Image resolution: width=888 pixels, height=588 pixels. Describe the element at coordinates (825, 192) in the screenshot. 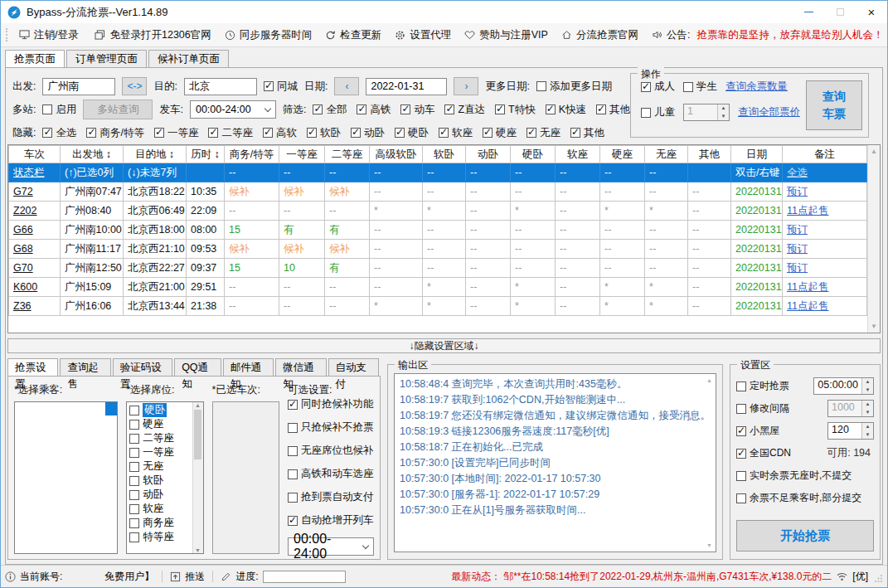

I see `action-link: 预订` at that location.